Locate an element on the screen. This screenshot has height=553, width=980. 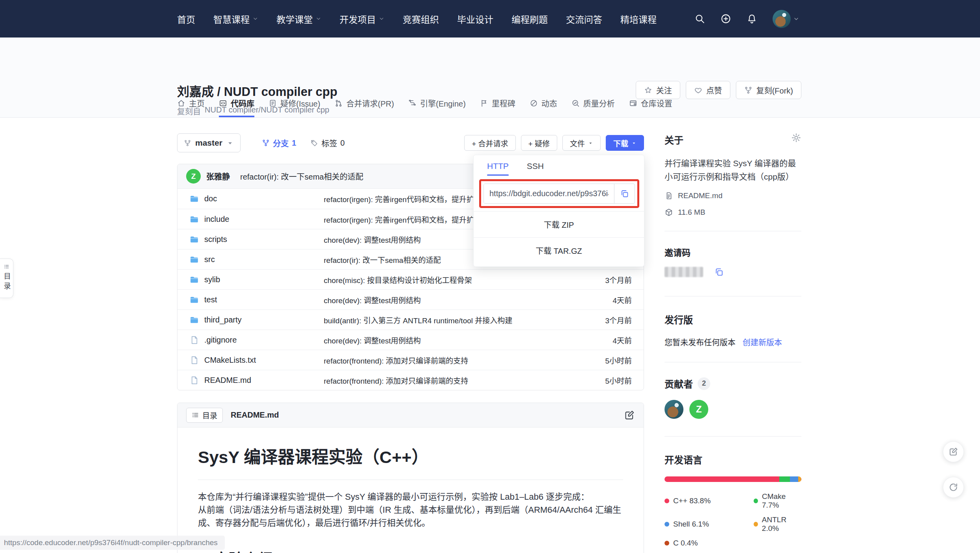
file-name-cell: sylib is located at coordinates (252, 279).